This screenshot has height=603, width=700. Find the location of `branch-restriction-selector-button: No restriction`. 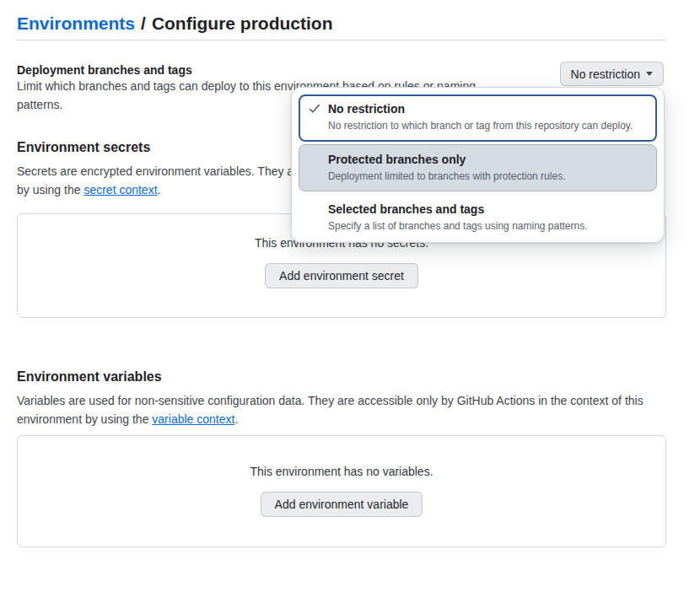

branch-restriction-selector-button: No restriction is located at coordinates (612, 74).